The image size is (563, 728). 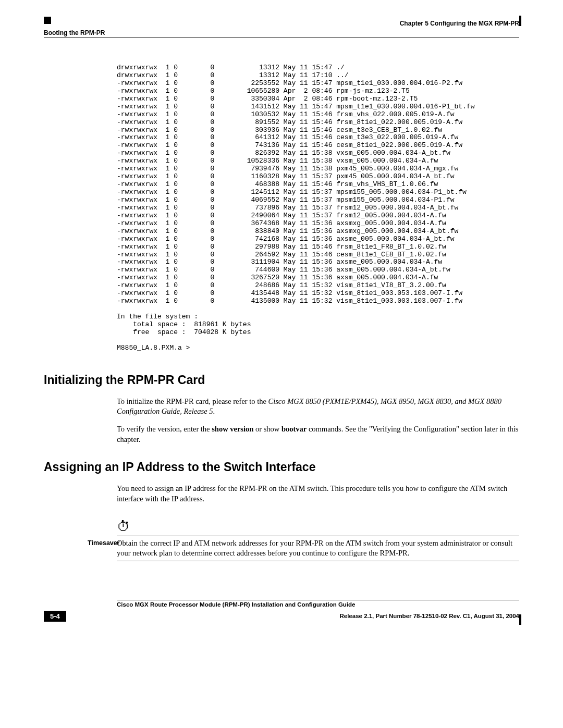 I want to click on corner-marker, so click(x=47, y=20).